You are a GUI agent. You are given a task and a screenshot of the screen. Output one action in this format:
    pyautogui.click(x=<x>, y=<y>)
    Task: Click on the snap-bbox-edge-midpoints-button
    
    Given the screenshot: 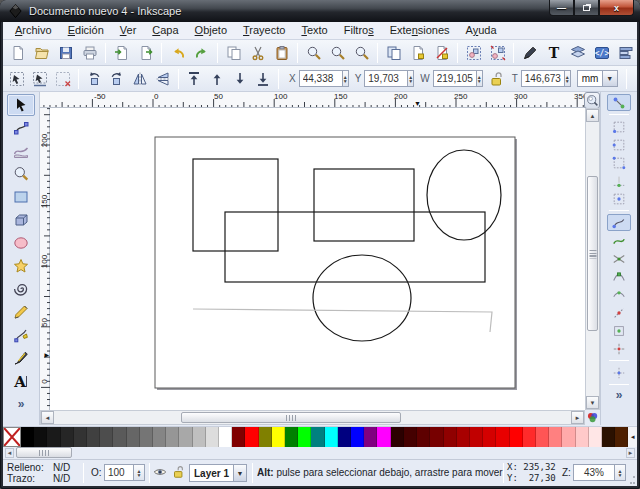 What is the action you would take?
    pyautogui.click(x=619, y=180)
    